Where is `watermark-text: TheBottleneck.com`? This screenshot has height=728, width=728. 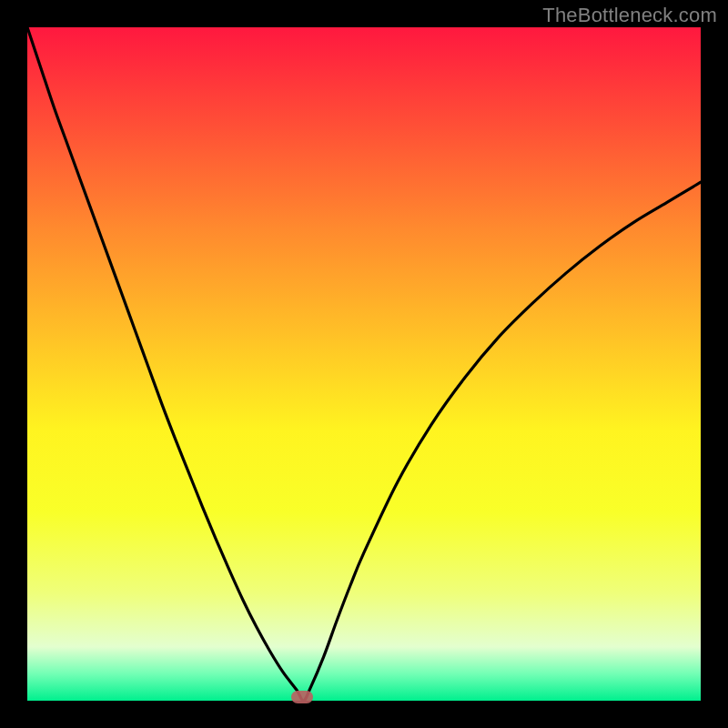
watermark-text: TheBottleneck.com is located at coordinates (630, 15).